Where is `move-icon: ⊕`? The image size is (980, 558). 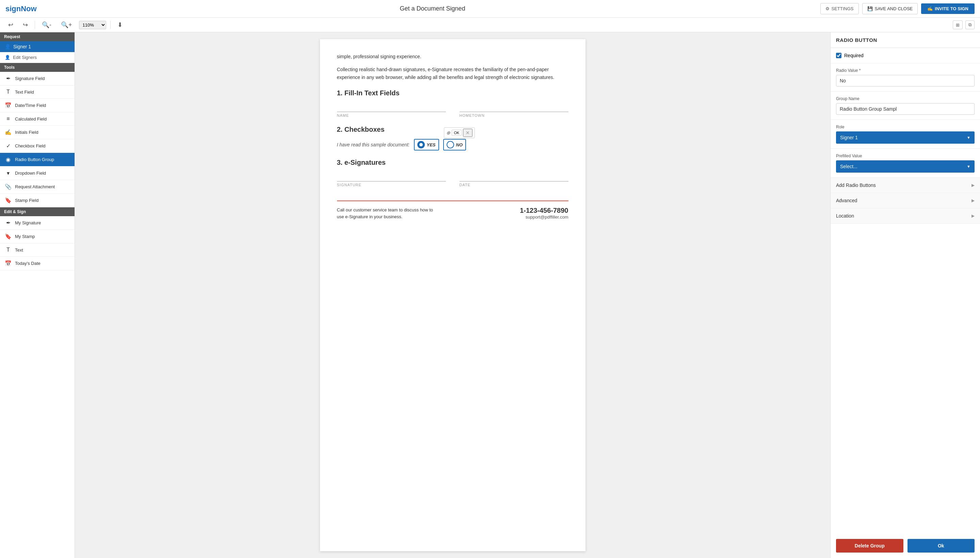 move-icon: ⊕ is located at coordinates (448, 133).